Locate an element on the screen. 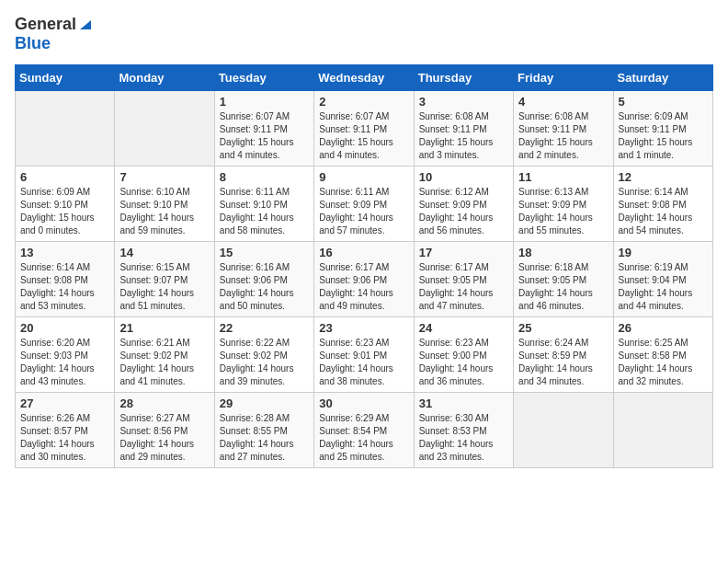  calendar-cell: 1Sunrise: 6:07 AM Sunset: 9:11 PM Daylig… is located at coordinates (264, 129).